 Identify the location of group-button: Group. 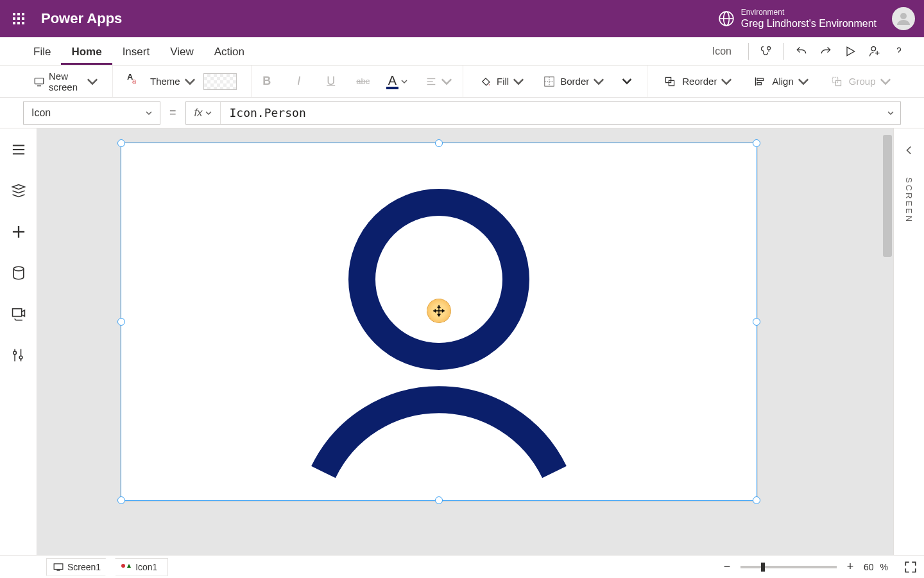
(860, 82).